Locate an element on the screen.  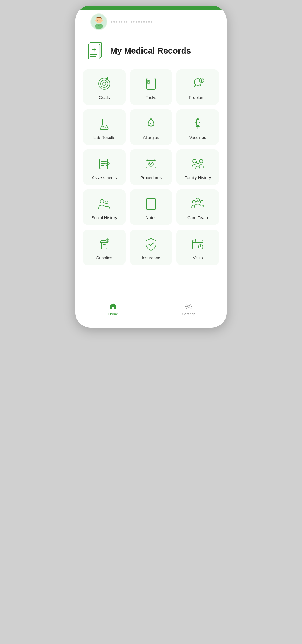
grid-label-vaccines: Vaccines is located at coordinates (198, 137).